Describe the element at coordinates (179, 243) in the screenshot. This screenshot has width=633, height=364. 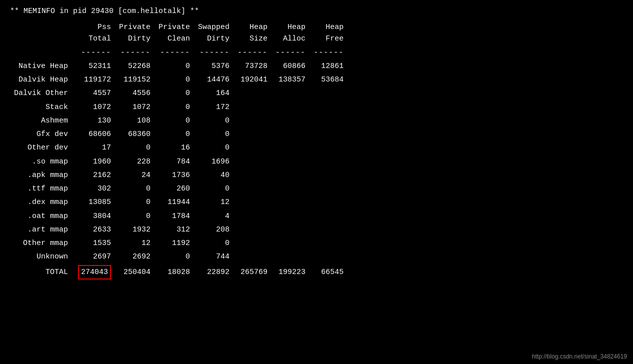
I see `table-row: Other mmap 1535 12 1192 0` at that location.